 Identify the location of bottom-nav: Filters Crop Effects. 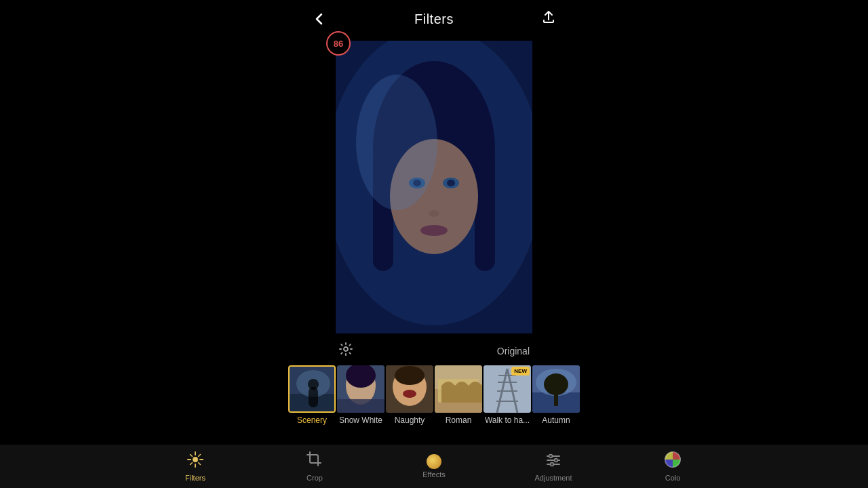
(434, 466).